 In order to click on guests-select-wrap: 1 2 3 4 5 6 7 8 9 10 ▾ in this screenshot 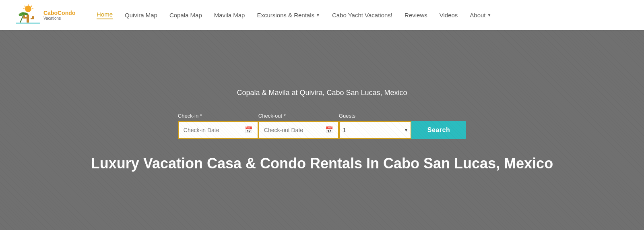, I will do `click(375, 130)`.